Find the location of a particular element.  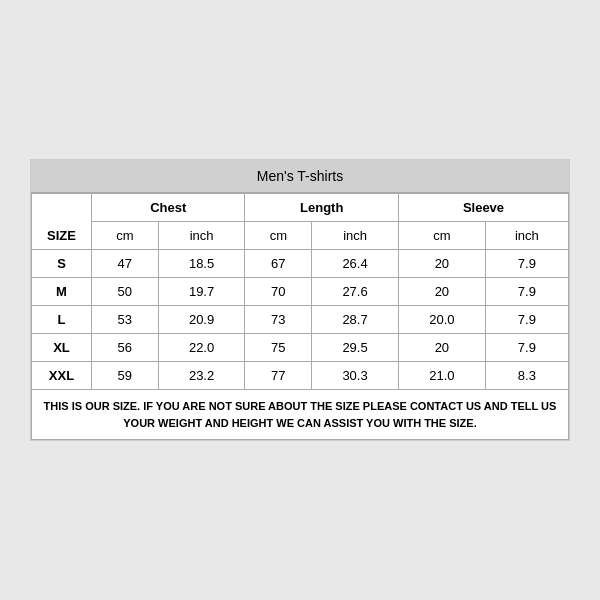

length-cm-cell: 77 is located at coordinates (278, 376).